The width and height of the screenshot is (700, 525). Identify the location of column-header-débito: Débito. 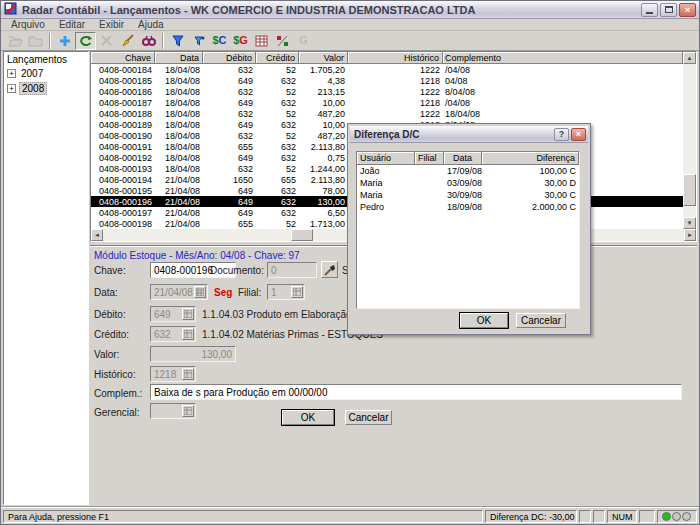
(230, 58).